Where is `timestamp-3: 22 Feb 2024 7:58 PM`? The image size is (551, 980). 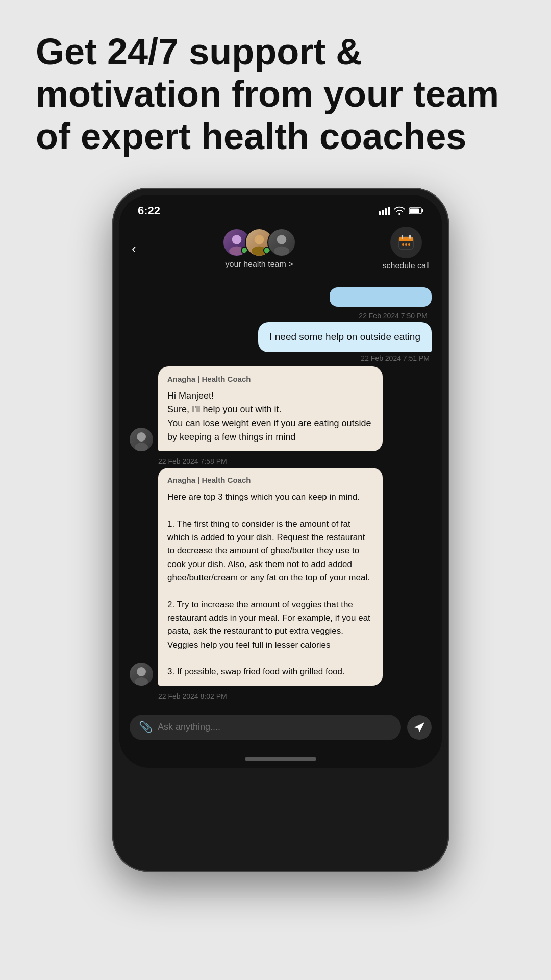 timestamp-3: 22 Feb 2024 7:58 PM is located at coordinates (281, 461).